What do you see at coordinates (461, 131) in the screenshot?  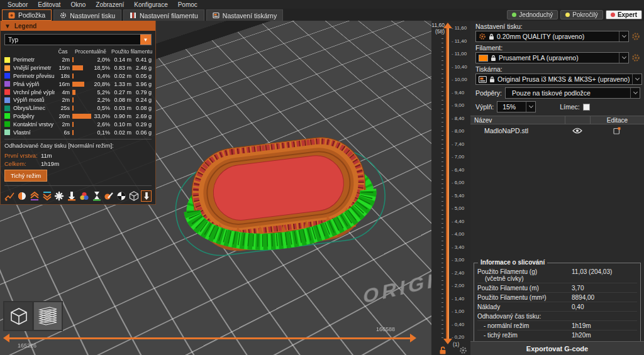 I see `z-tick: -8,00` at bounding box center [461, 131].